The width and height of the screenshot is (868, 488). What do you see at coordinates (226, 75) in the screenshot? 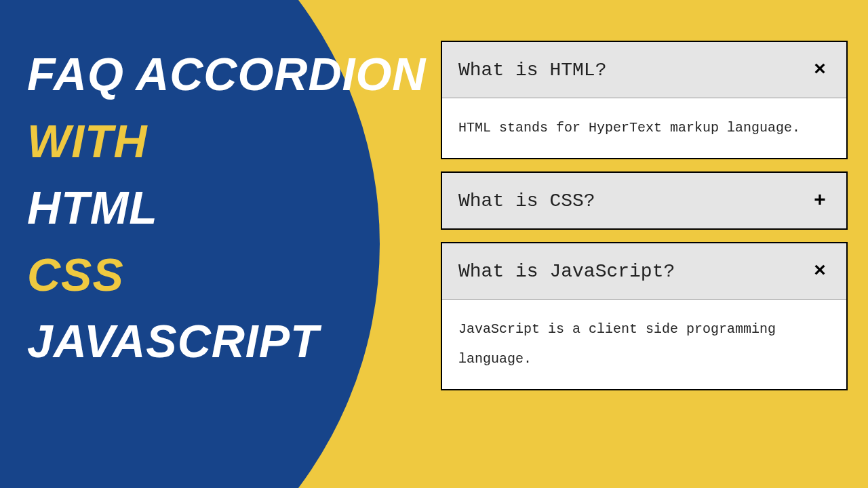
I see `hero-line-1: FAQ ACCORDION` at bounding box center [226, 75].